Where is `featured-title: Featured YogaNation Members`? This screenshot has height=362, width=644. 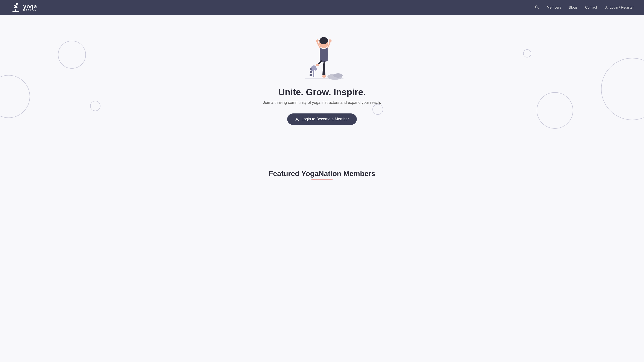
featured-title: Featured YogaNation Members is located at coordinates (322, 175).